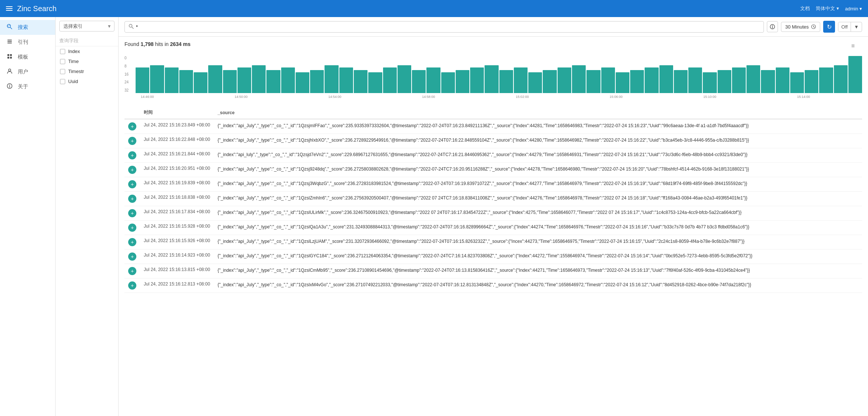  Describe the element at coordinates (130, 58) in the screenshot. I see `chart-y-label: 0` at that location.